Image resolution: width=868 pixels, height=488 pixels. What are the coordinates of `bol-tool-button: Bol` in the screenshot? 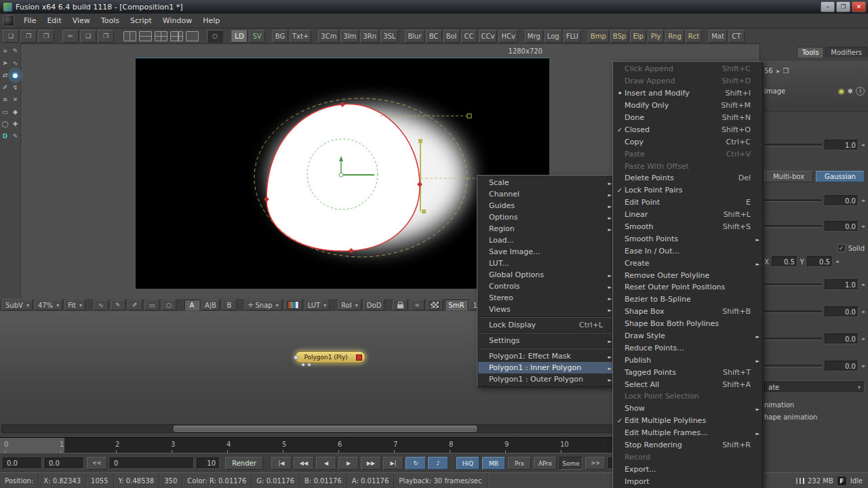 It's located at (452, 37).